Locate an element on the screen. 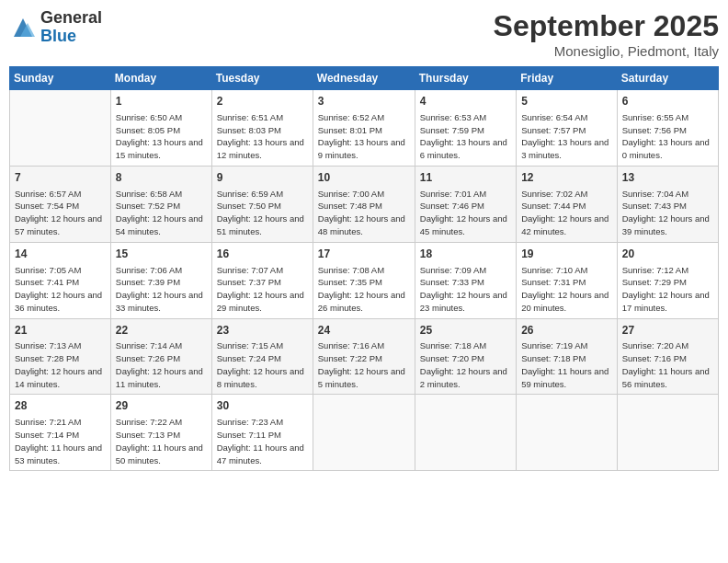 This screenshot has width=728, height=563. logo-blue: Blue is located at coordinates (72, 37).